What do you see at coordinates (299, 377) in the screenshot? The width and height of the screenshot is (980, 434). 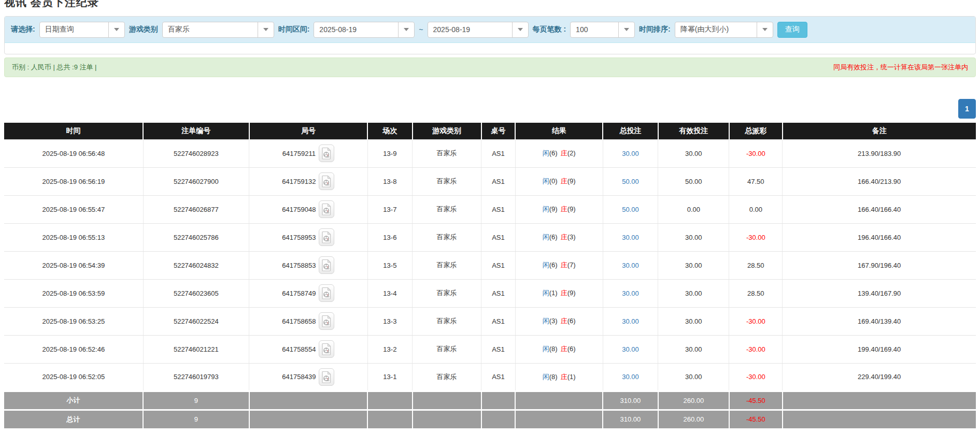 I see `round-no-value: 641758439` at bounding box center [299, 377].